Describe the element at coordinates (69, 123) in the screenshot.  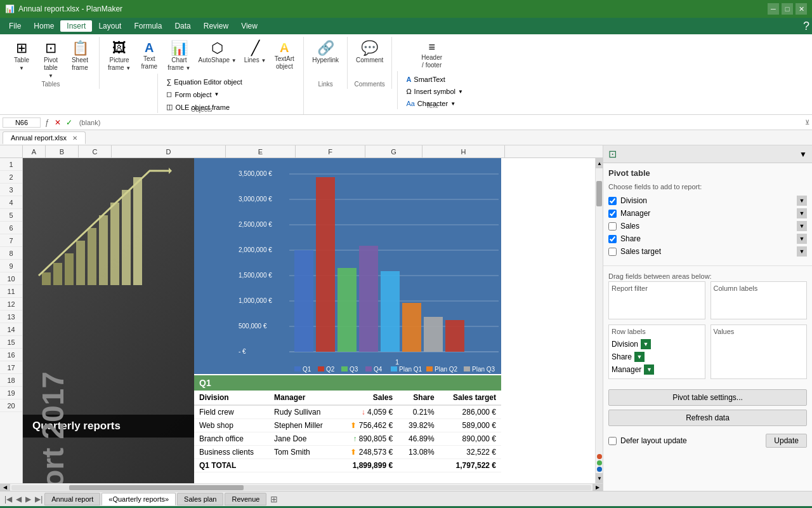
I see `formula-confirm-icon: ✓` at that location.